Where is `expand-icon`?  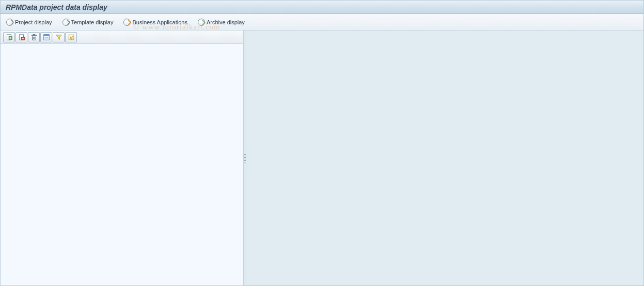
expand-icon is located at coordinates (71, 37).